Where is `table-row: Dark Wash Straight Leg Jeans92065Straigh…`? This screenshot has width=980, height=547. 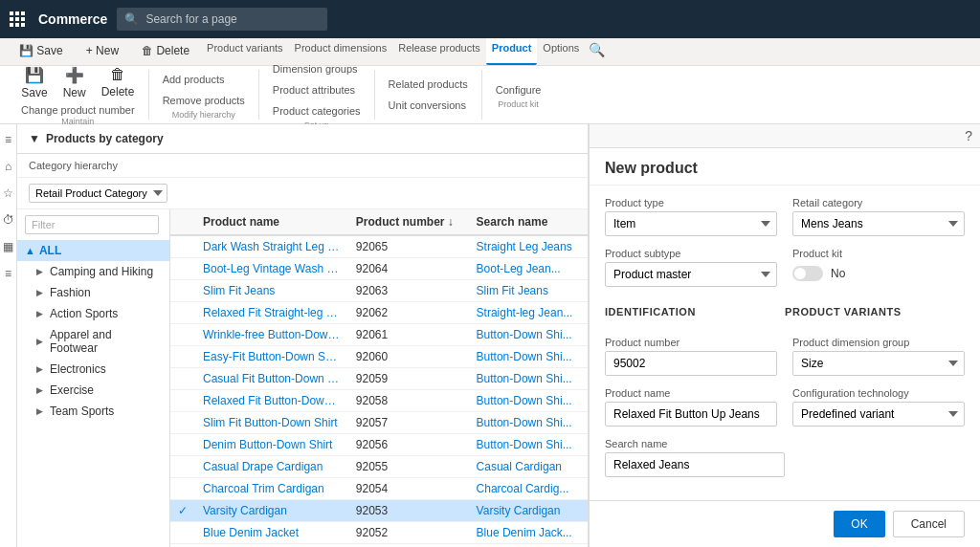 table-row: Dark Wash Straight Leg Jeans92065Straigh… is located at coordinates (379, 247).